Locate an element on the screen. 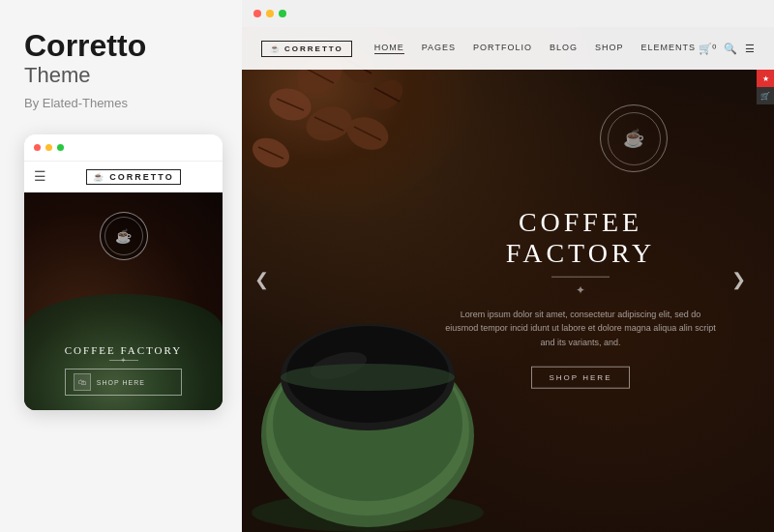 This screenshot has width=774, height=532. browser-chrome is located at coordinates (508, 14).